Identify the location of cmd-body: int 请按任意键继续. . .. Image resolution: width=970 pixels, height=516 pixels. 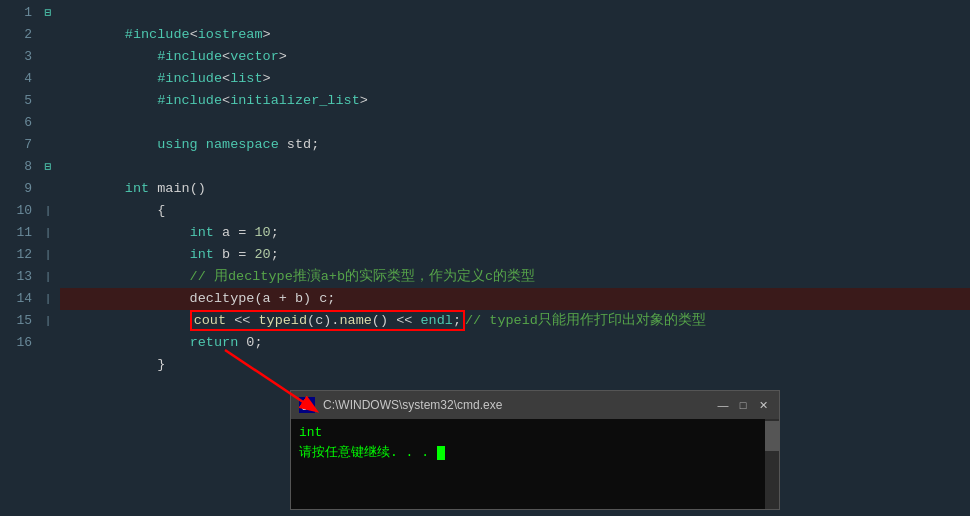
(535, 464).